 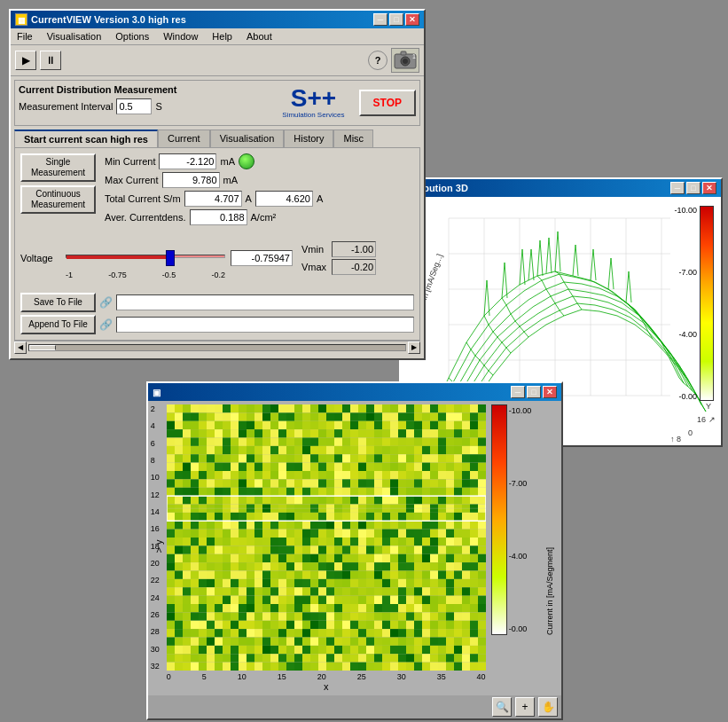 I want to click on colormap-minimize: ─, so click(x=518, y=392).